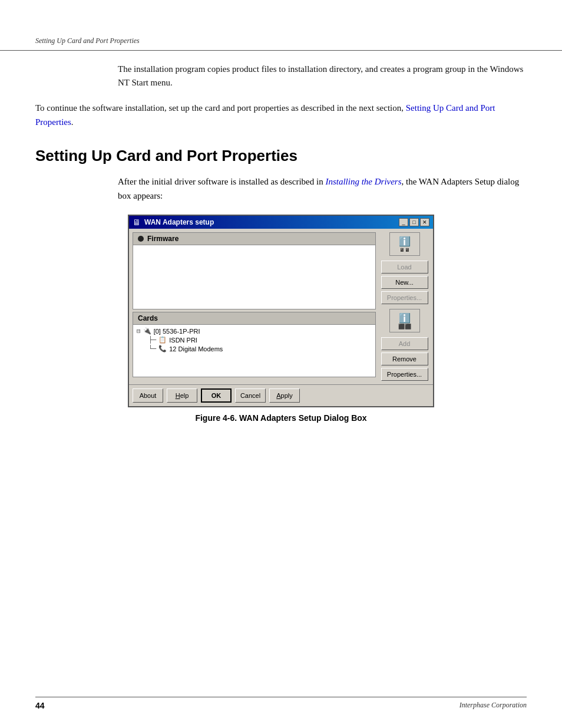  What do you see at coordinates (322, 75) in the screenshot?
I see `intro-paragraph: The installation program copies product …` at bounding box center [322, 75].